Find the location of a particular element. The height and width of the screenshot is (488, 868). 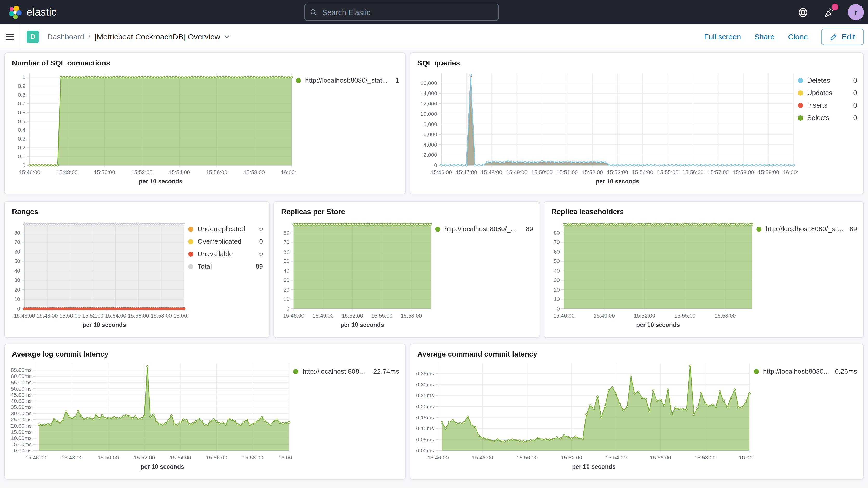

svg-text: 15.00ms is located at coordinates (21, 432).